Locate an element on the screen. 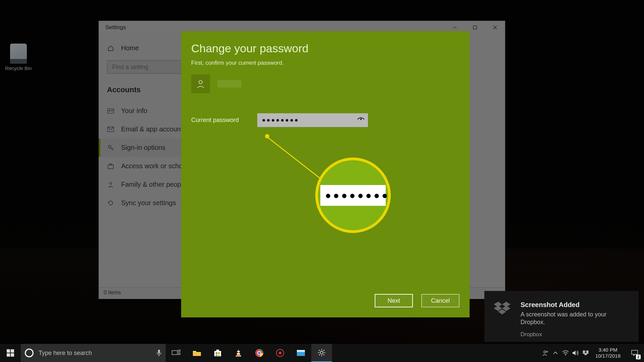 The height and width of the screenshot is (362, 644). taskbar-time: 3:40 PM is located at coordinates (608, 350).